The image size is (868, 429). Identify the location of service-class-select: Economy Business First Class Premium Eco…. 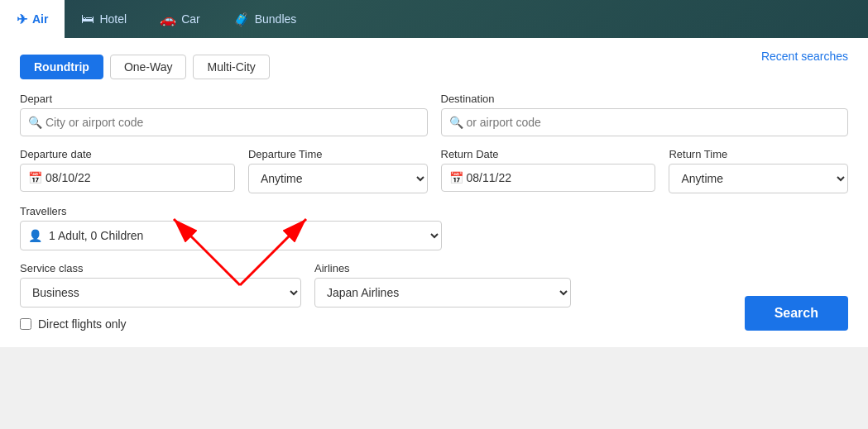
(161, 293).